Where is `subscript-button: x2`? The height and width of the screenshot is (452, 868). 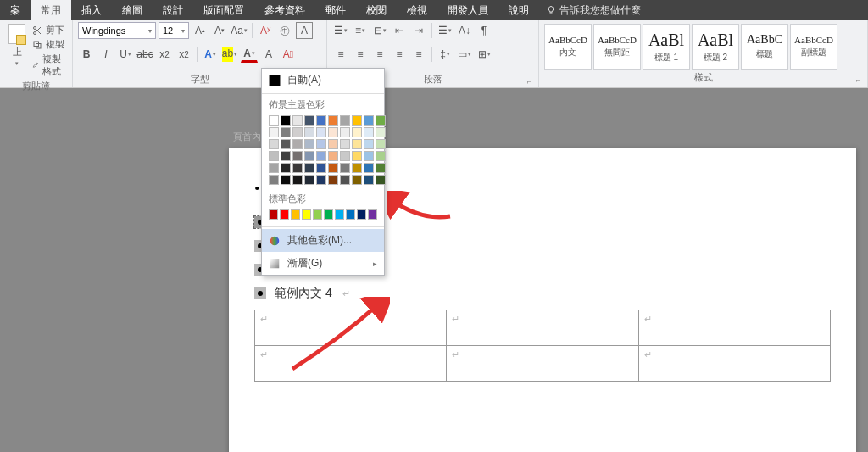 subscript-button: x2 is located at coordinates (164, 54).